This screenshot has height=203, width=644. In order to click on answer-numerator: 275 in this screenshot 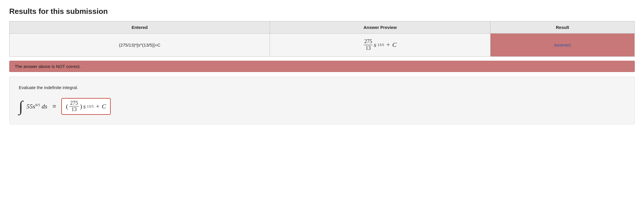, I will do `click(74, 104)`.